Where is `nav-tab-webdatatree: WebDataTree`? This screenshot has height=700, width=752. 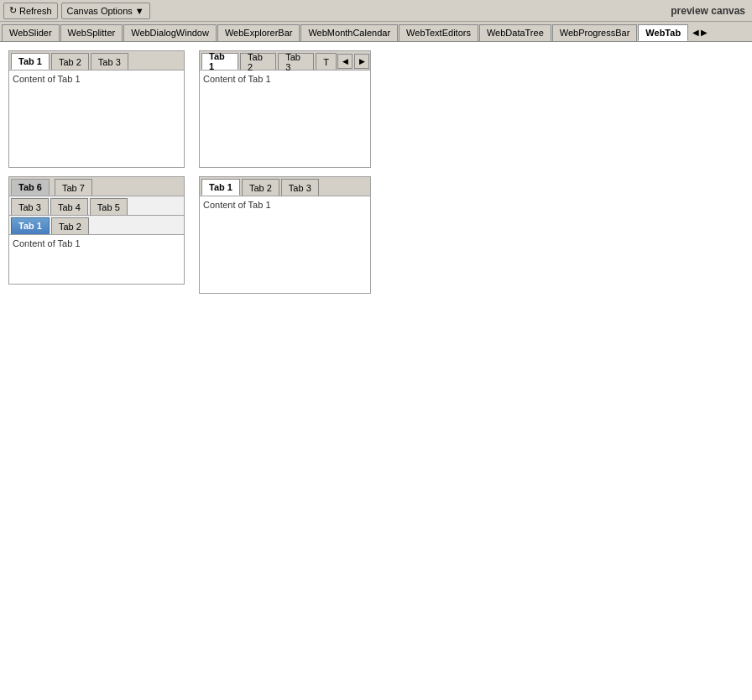
nav-tab-webdatatree: WebDataTree is located at coordinates (515, 33).